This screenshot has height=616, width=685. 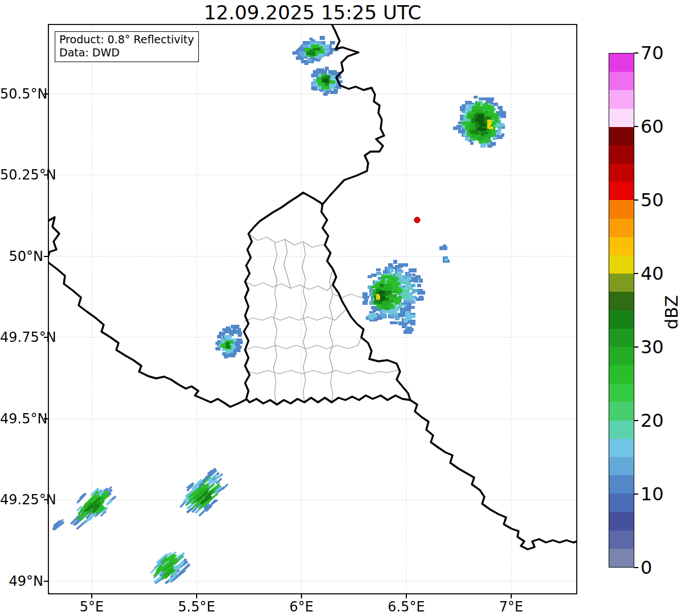 What do you see at coordinates (22, 581) in the screenshot?
I see `y-tick-label: 49°N` at bounding box center [22, 581].